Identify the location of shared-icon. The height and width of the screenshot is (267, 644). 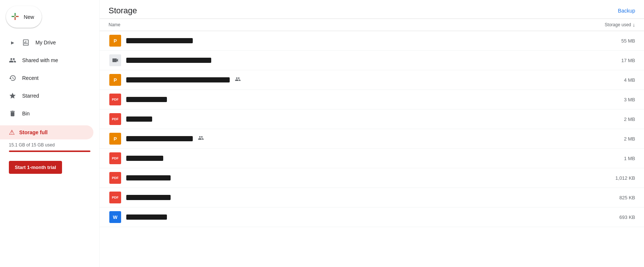
(13, 60).